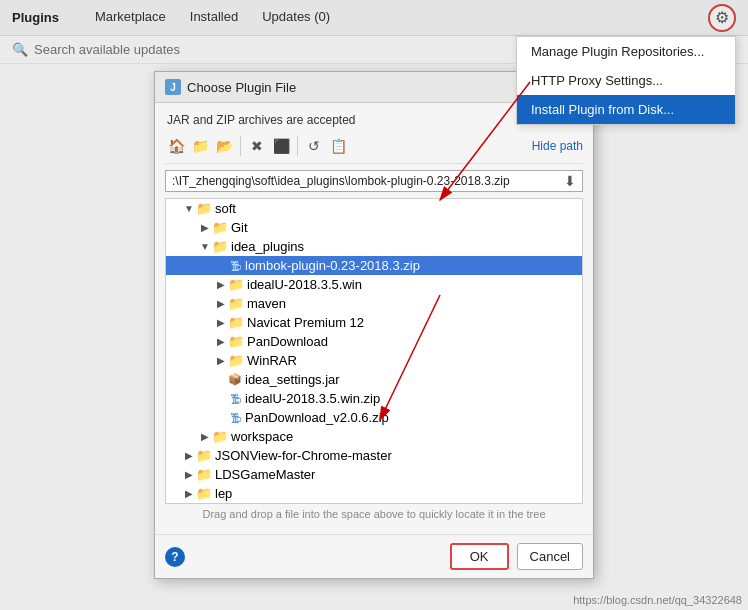 Image resolution: width=748 pixels, height=610 pixels. I want to click on tree-item: ▼📁soft, so click(374, 208).